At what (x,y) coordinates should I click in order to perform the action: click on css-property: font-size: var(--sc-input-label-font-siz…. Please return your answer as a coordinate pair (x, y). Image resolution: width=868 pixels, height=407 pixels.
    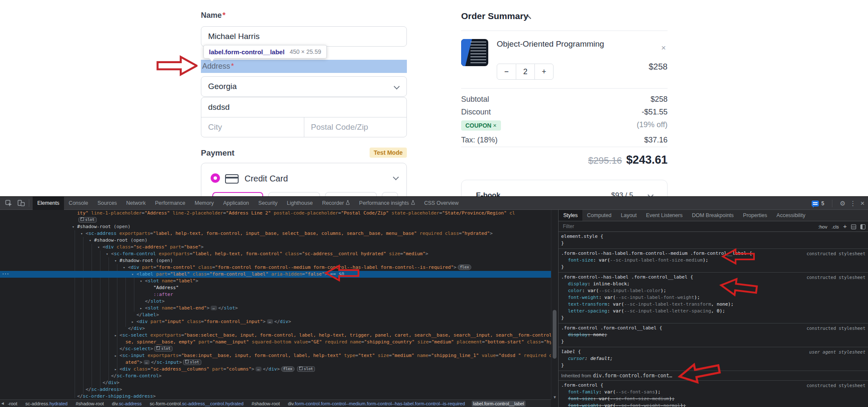
    Looking at the image, I should click on (713, 260).